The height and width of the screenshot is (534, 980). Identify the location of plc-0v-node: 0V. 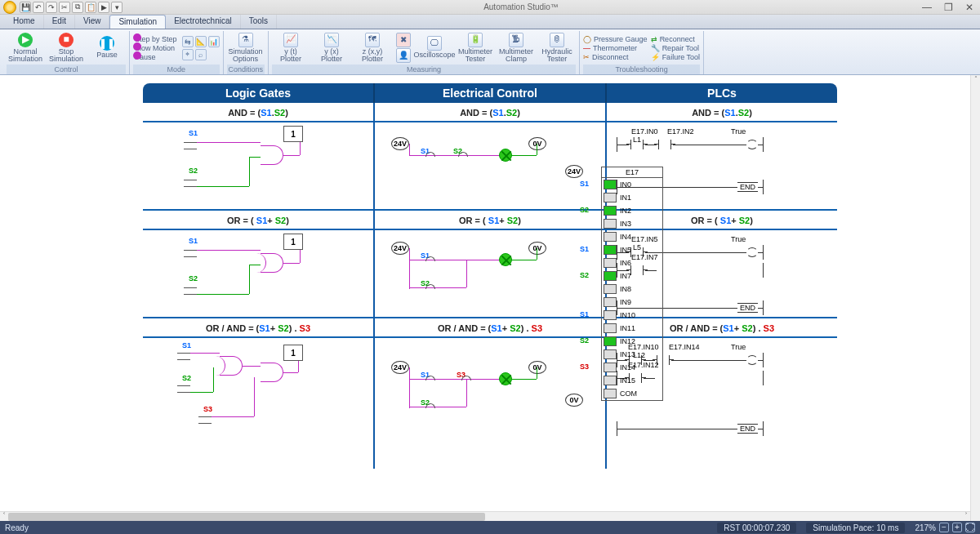
(574, 400).